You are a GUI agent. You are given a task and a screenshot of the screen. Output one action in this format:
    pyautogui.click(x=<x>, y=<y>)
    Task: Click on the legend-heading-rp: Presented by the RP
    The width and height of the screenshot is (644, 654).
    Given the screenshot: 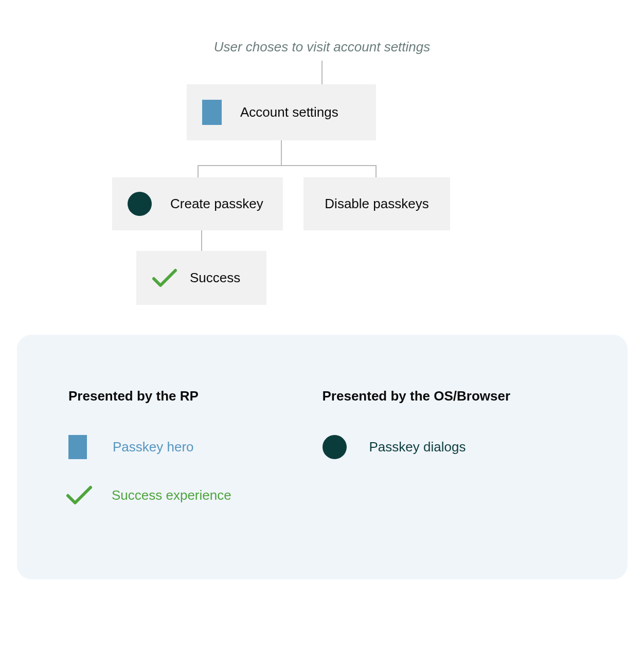 What is the action you would take?
    pyautogui.click(x=195, y=396)
    